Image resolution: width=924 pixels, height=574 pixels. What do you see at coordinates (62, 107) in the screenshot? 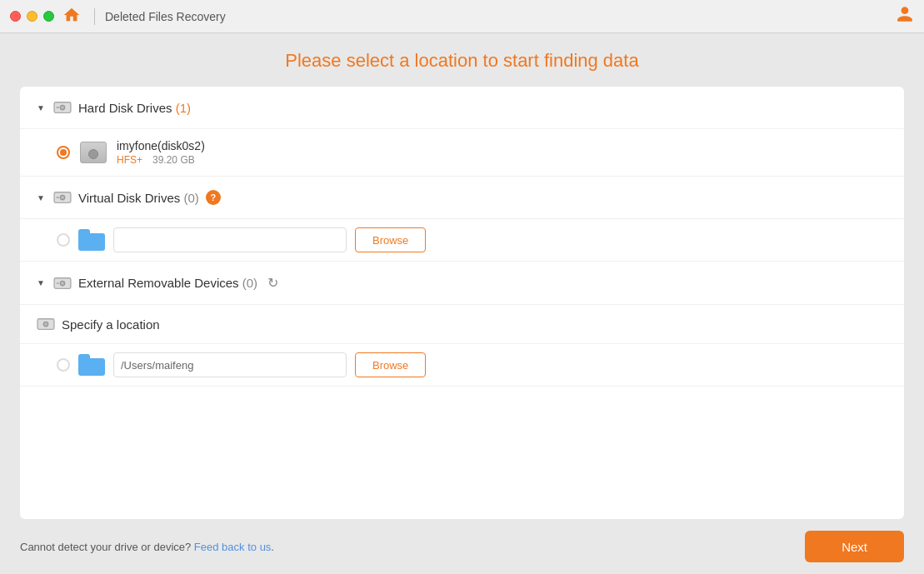
I see `hard-disk-drive-icon` at bounding box center [62, 107].